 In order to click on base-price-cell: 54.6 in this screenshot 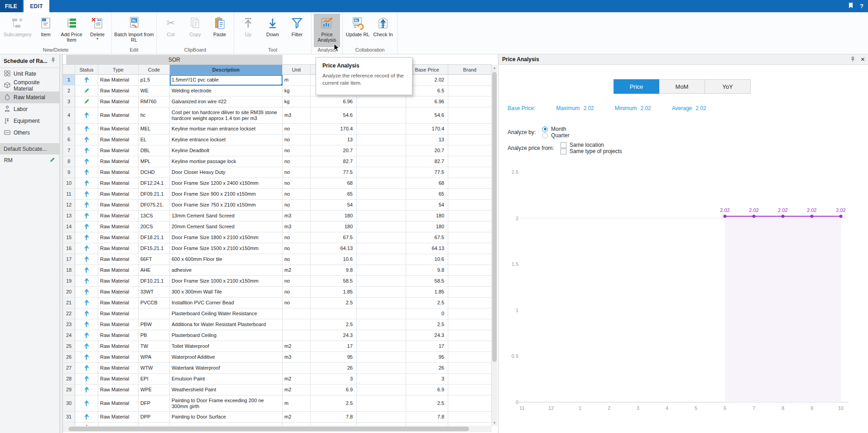, I will do `click(427, 115)`.